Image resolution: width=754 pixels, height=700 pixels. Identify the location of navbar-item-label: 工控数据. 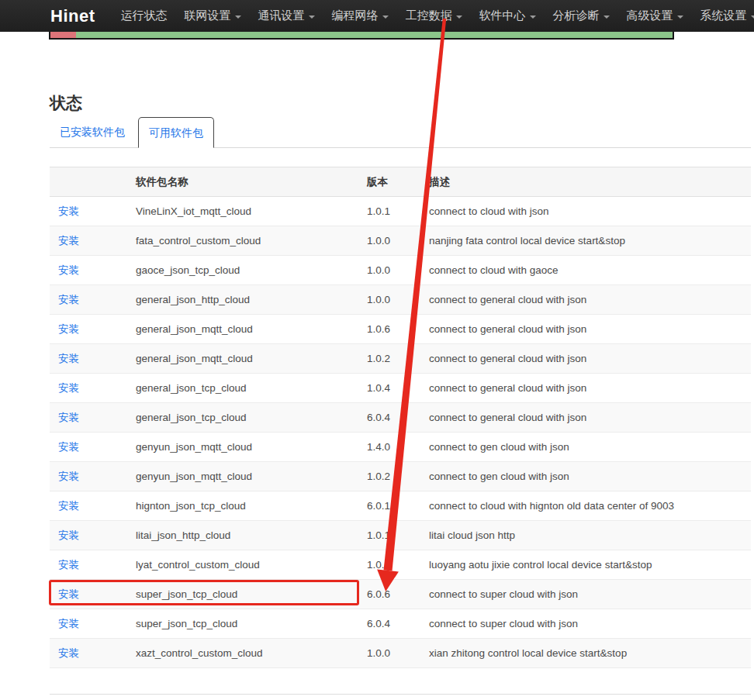
(429, 16).